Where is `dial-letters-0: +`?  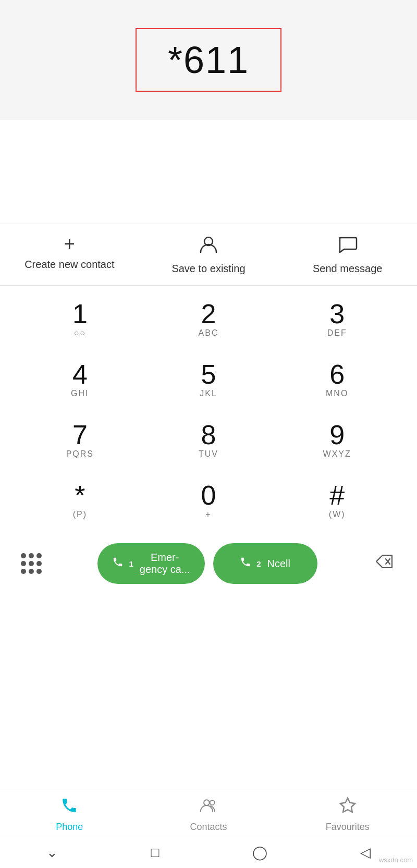
dial-letters-0: + is located at coordinates (208, 515).